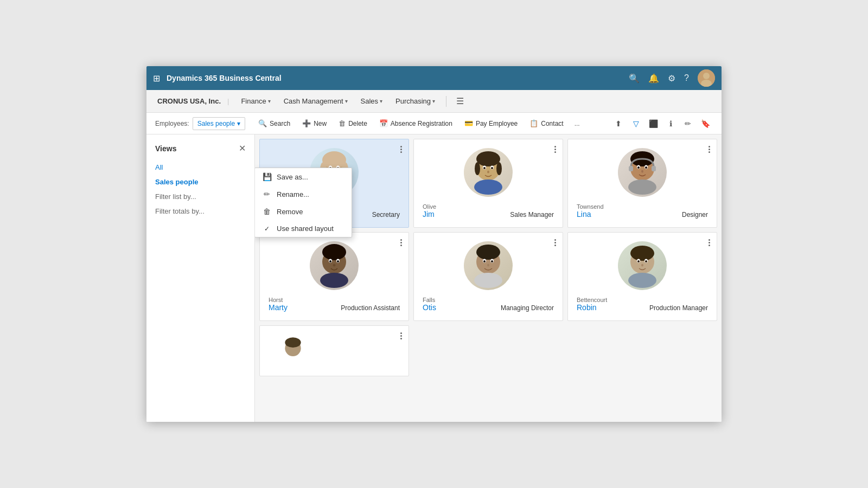 This screenshot has width=868, height=488. What do you see at coordinates (416, 124) in the screenshot?
I see `absence-registration-button: 📅 Absence Registration` at bounding box center [416, 124].